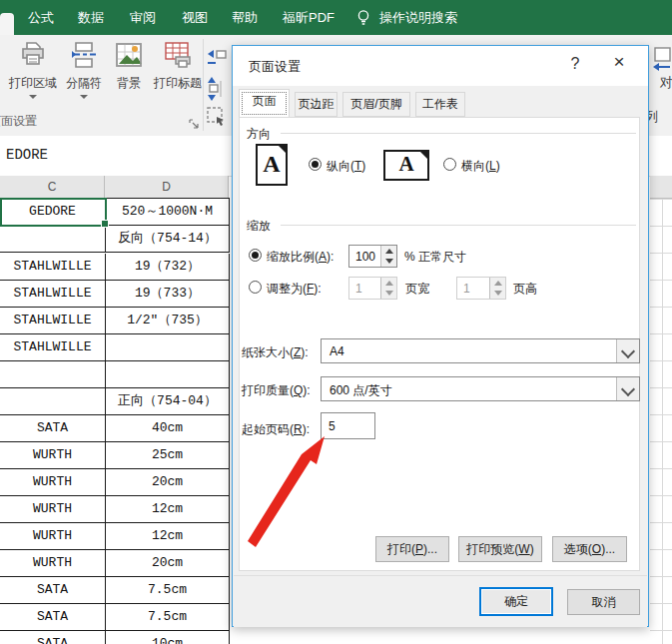  I want to click on tab-page: 页面, so click(264, 104).